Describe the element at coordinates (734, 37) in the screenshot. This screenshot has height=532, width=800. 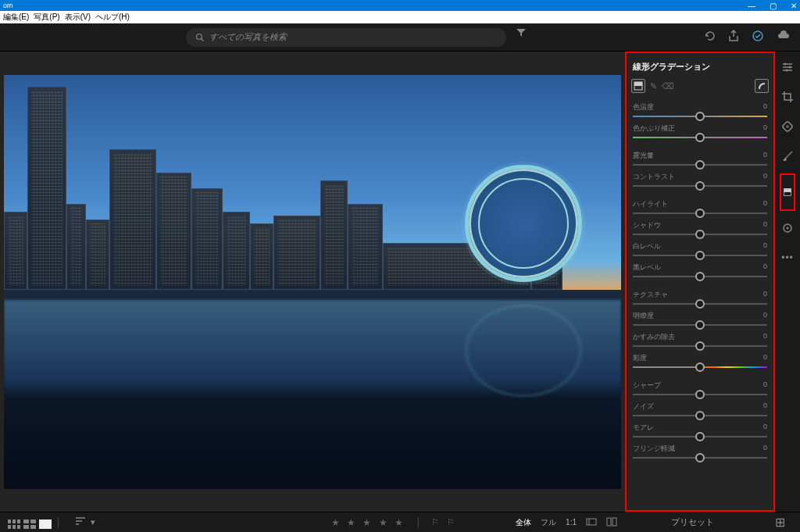
I see `share-icon` at that location.